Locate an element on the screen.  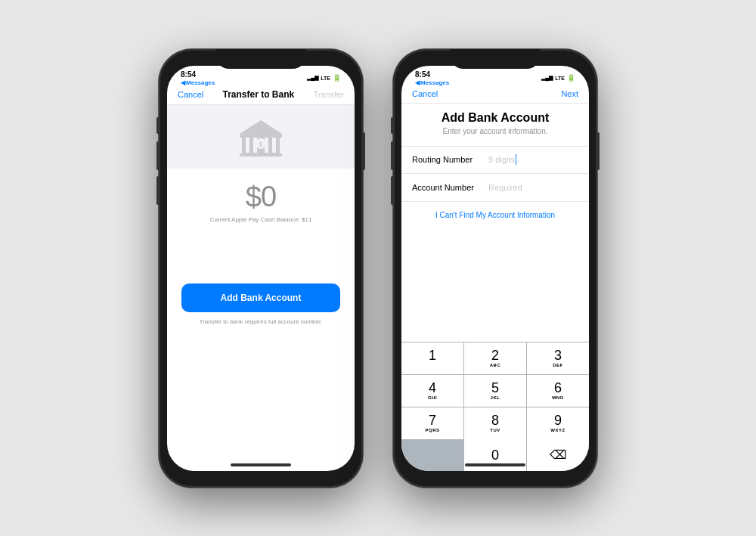
account-label: Account Number is located at coordinates (448, 187).